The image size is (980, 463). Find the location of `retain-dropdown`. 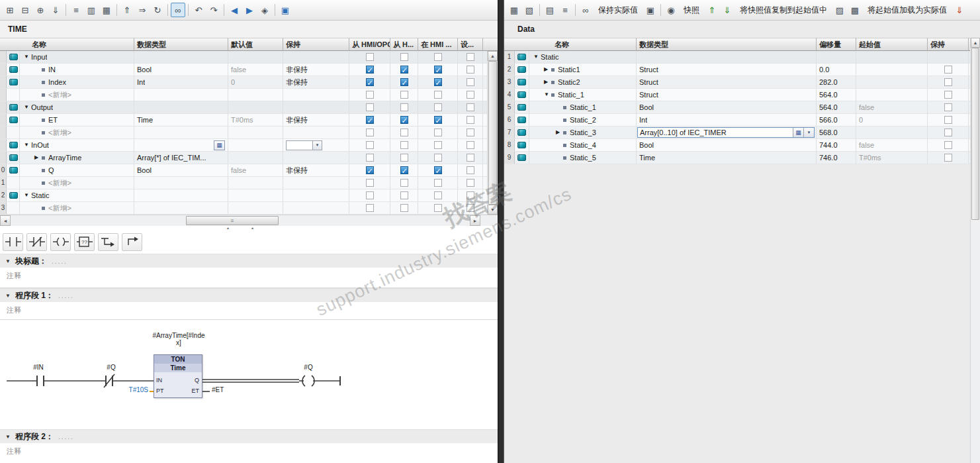

retain-dropdown is located at coordinates (304, 146).